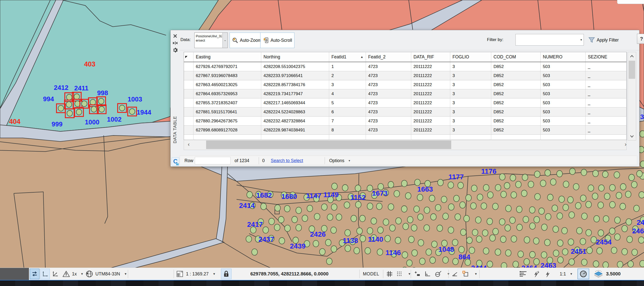  I want to click on scale-lock-button, so click(226, 274).